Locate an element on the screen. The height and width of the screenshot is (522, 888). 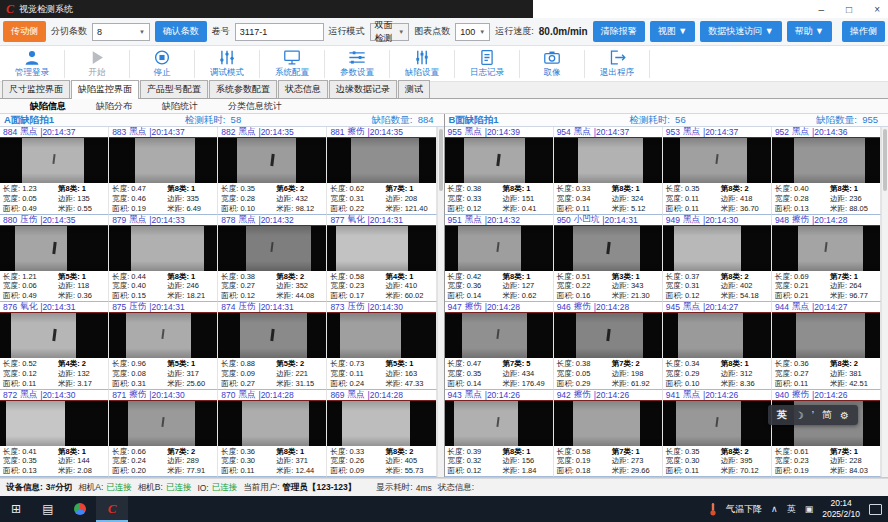
tab-defect-monitor: 缺陷监控界面 is located at coordinates (105, 90).